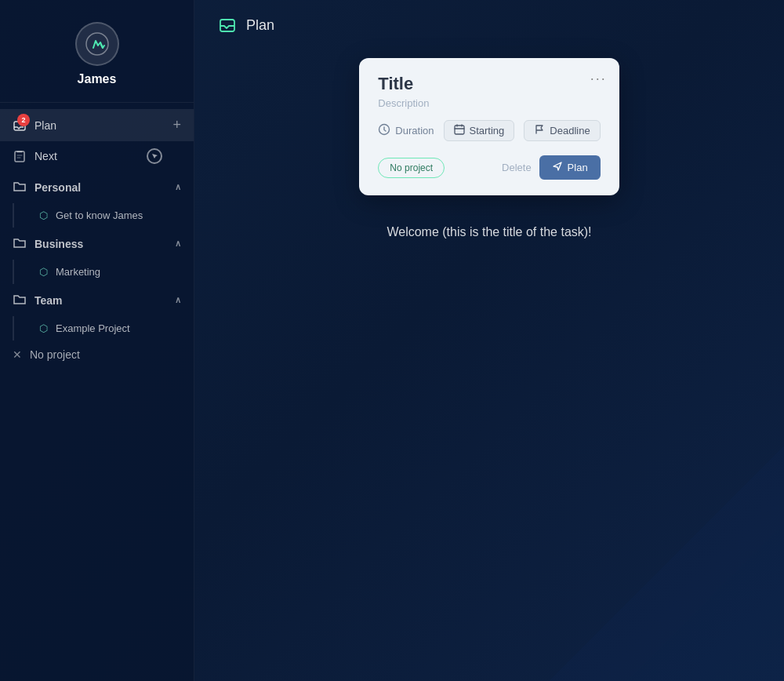 The height and width of the screenshot is (681, 784). I want to click on page-title: Plan, so click(260, 25).